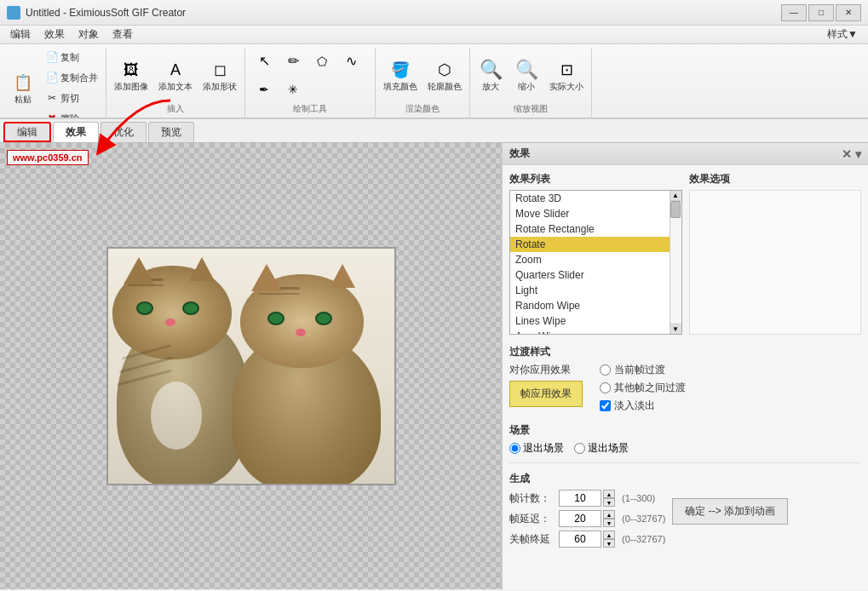 Image resolution: width=868 pixels, height=591 pixels. What do you see at coordinates (264, 89) in the screenshot?
I see `draw-pen-button: ✒` at bounding box center [264, 89].